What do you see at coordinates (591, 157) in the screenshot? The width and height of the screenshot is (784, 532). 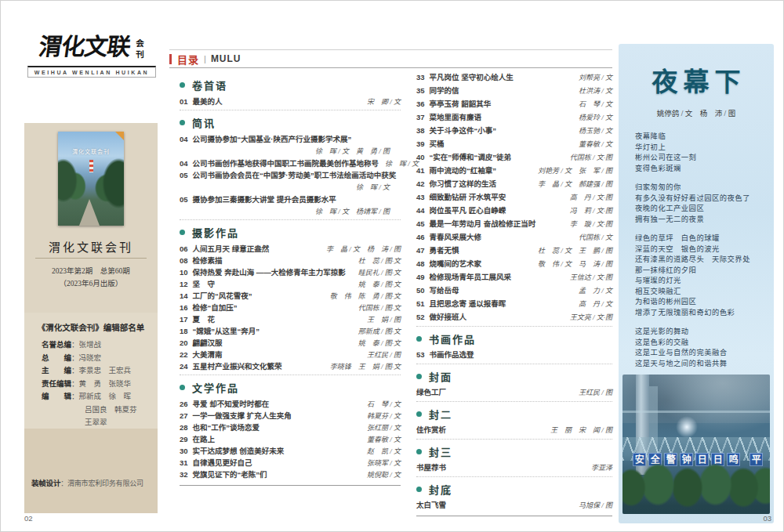 I see `toc-entry-credit: 代国栋 / 文·图` at bounding box center [591, 157].